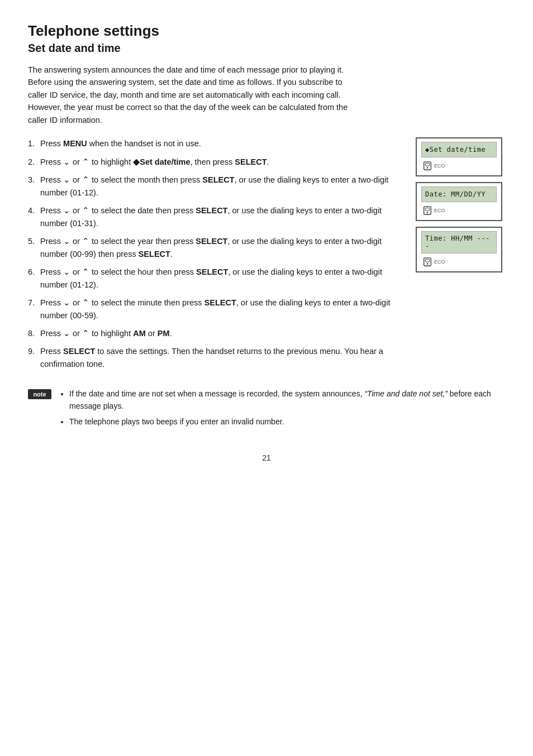  What do you see at coordinates (459, 250) in the screenshot?
I see `screen-box: Time: HH/MM ---- ECO` at bounding box center [459, 250].